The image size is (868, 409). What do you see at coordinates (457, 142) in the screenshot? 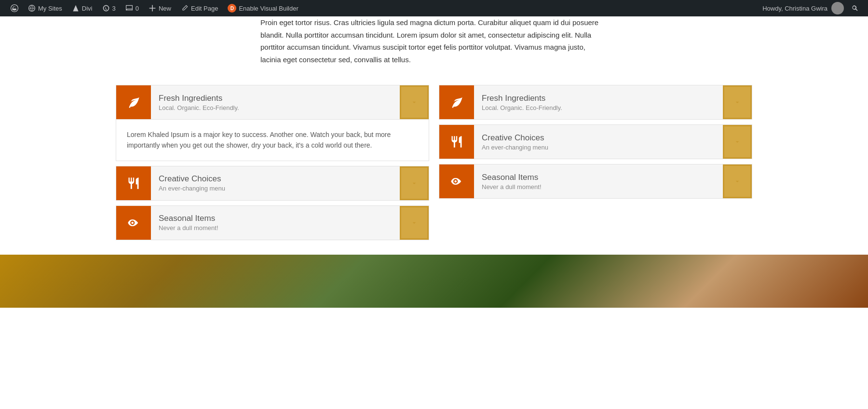
I see `utensils-icon-right` at bounding box center [457, 142].